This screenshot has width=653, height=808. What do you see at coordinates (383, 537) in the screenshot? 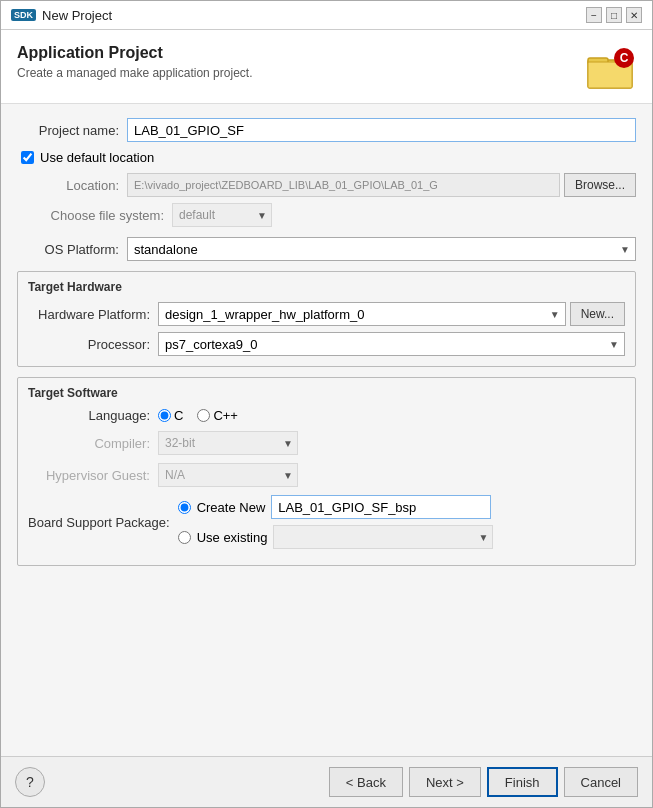
I see `bsp-existing-select-wrapper: ▼` at bounding box center [383, 537].